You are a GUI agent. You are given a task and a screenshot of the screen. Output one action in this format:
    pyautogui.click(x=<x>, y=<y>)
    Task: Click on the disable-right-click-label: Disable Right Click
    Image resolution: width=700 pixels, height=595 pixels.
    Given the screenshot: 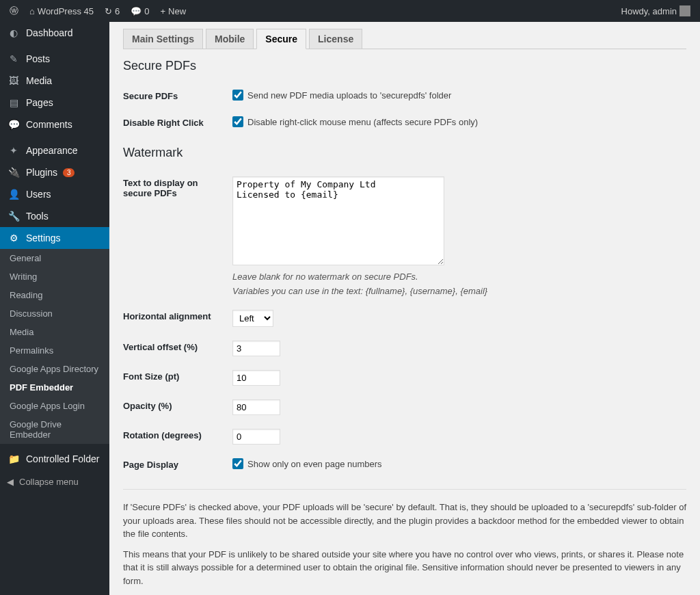 What is the action you would take?
    pyautogui.click(x=178, y=123)
    